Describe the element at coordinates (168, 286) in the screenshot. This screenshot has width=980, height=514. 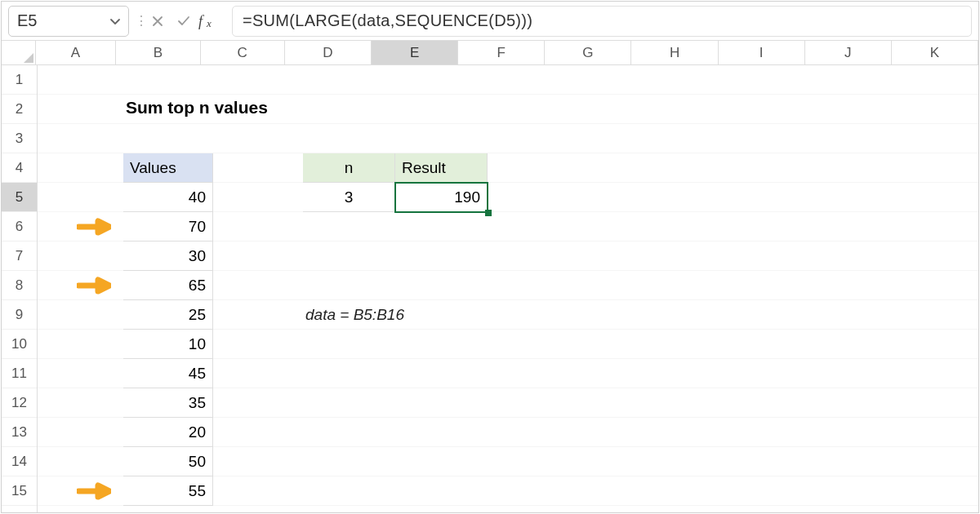
I see `values-cell: 65` at that location.